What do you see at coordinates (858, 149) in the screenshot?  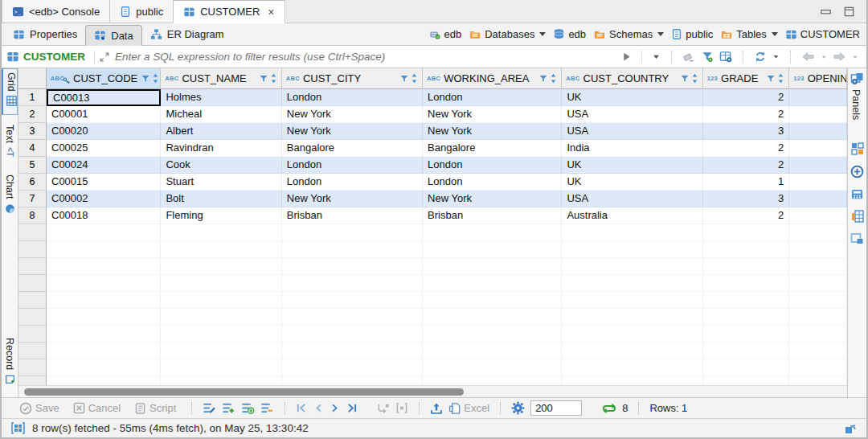 I see `metadata-icon` at bounding box center [858, 149].